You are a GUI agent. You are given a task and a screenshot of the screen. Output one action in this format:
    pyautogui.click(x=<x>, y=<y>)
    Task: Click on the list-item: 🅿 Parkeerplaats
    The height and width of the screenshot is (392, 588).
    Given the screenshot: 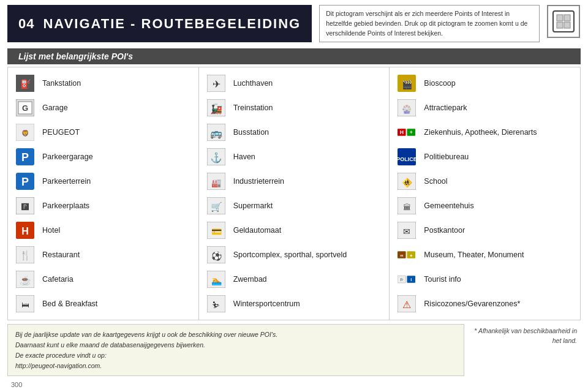 What is the action you would take?
    pyautogui.click(x=103, y=206)
    